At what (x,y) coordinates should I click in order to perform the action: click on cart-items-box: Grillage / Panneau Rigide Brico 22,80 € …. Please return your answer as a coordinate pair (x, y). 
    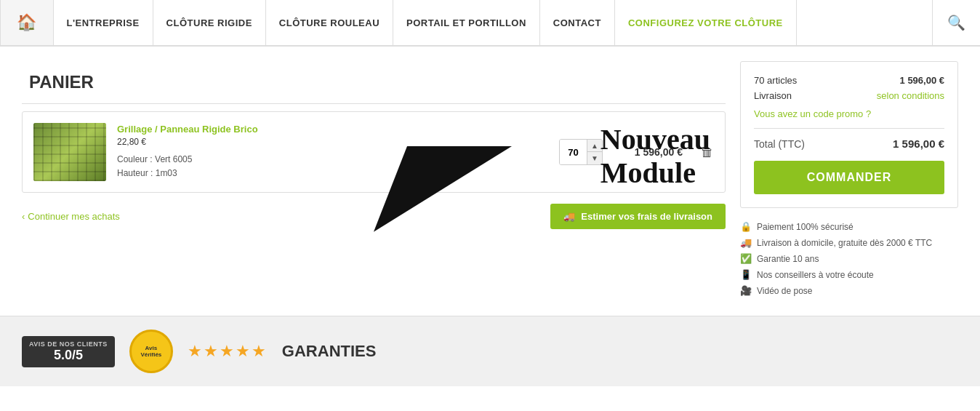
    Looking at the image, I should click on (374, 152).